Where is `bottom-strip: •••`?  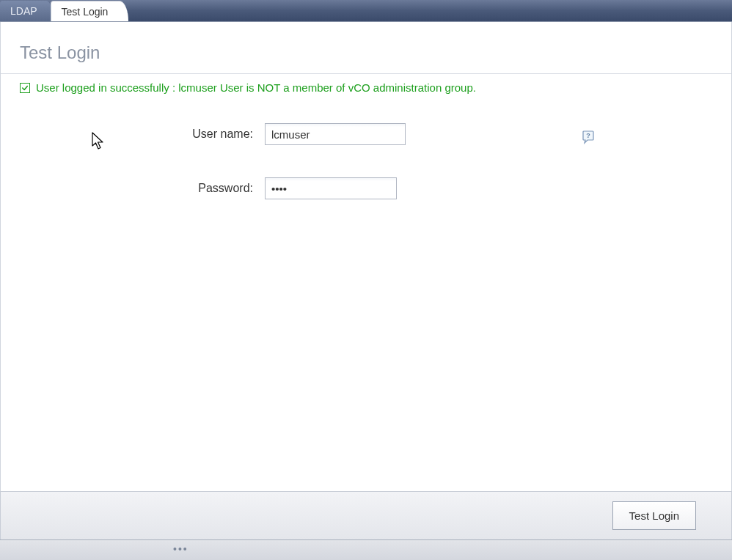 bottom-strip: ••• is located at coordinates (366, 550).